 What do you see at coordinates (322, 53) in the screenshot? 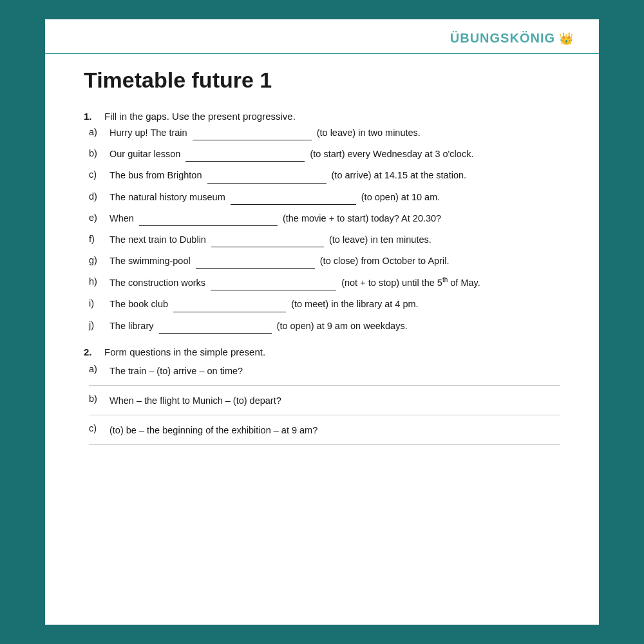
I see `top-decorative-line` at bounding box center [322, 53].